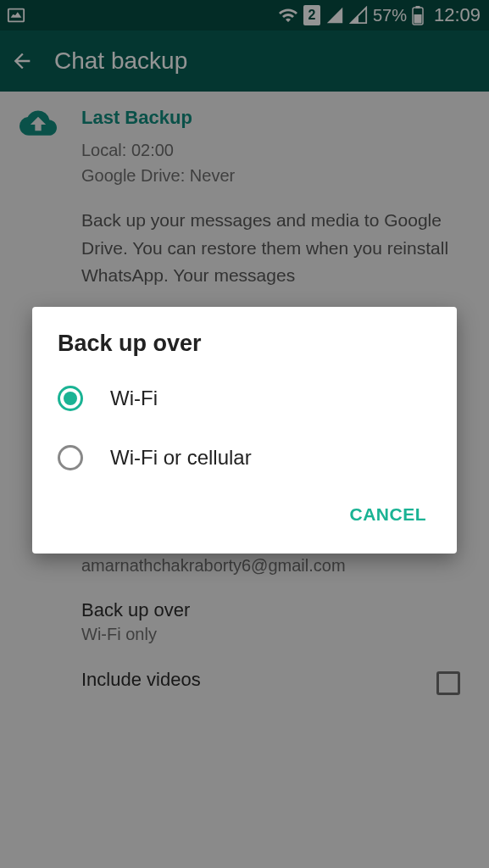  Describe the element at coordinates (244, 398) in the screenshot. I see `option-wifi: Wi-Fi` at that location.